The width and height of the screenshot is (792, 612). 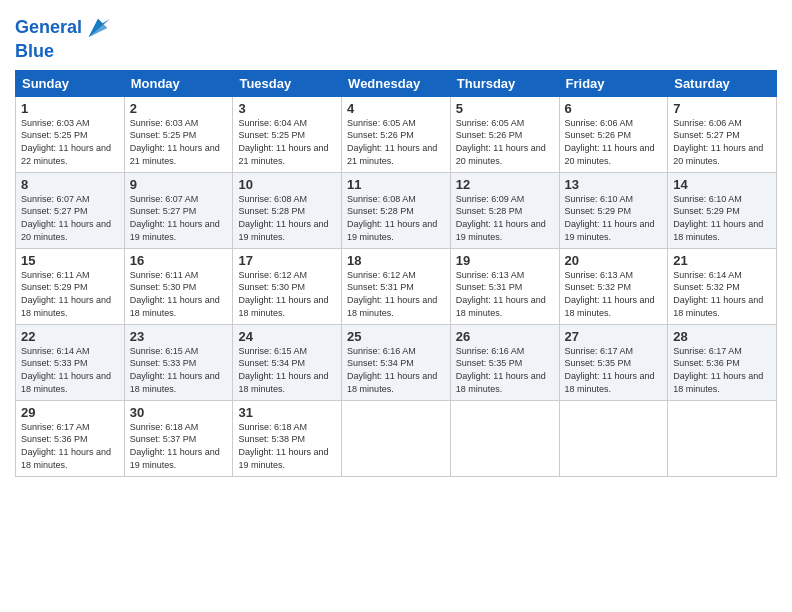 I want to click on day-number: 5, so click(x=505, y=108).